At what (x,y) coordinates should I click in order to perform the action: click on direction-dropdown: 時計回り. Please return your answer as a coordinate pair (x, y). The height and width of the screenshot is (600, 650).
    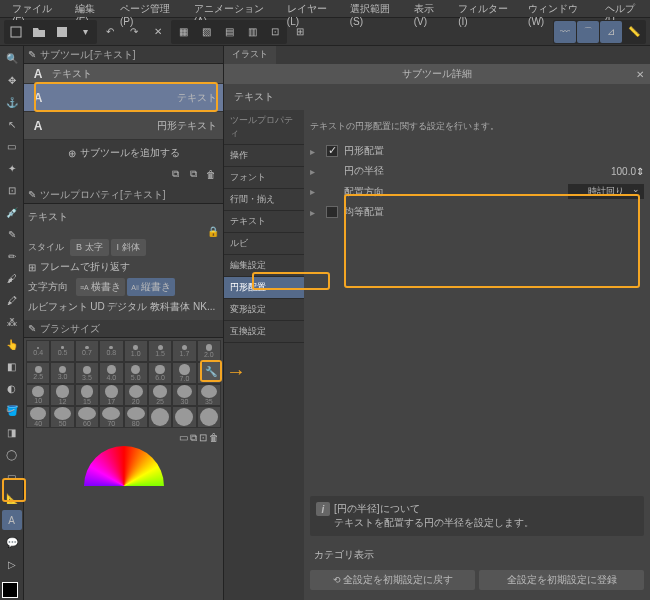
    Looking at the image, I should click on (606, 192).